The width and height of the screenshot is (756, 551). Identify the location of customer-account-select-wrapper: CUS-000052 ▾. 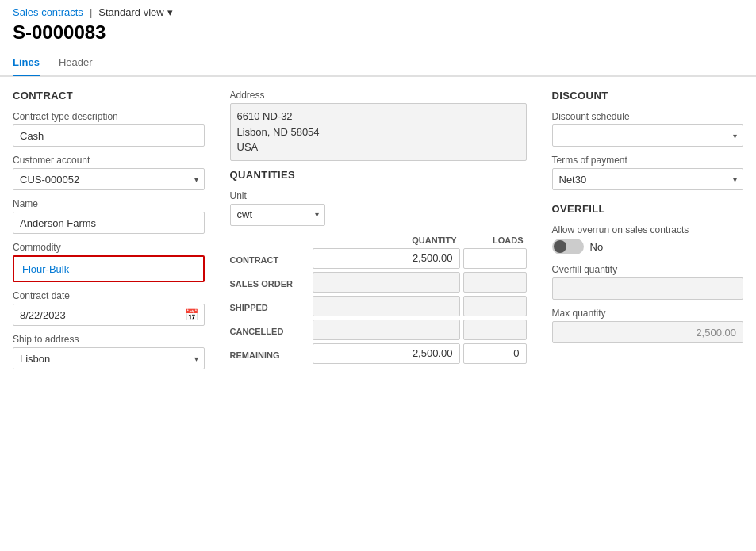
(109, 179).